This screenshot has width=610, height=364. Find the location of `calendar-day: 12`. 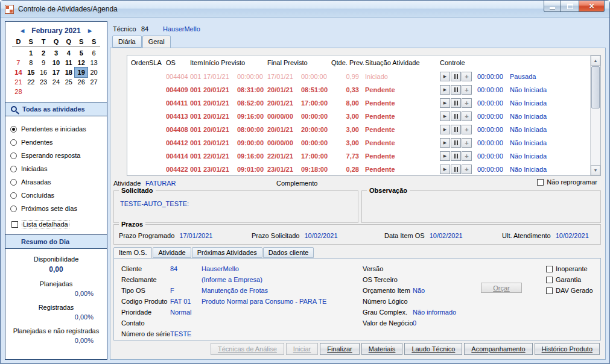

calendar-day: 12 is located at coordinates (81, 63).